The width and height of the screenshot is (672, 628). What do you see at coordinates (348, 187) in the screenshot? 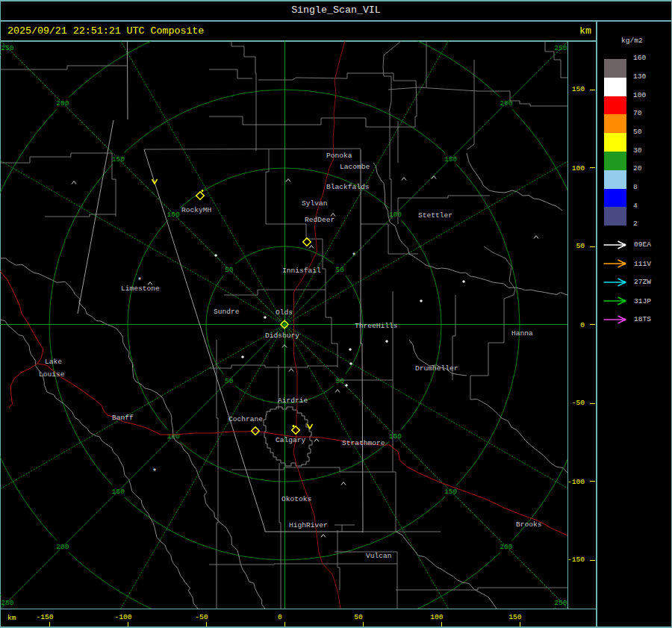
I see `svg-text: Blackfalds` at bounding box center [348, 187].